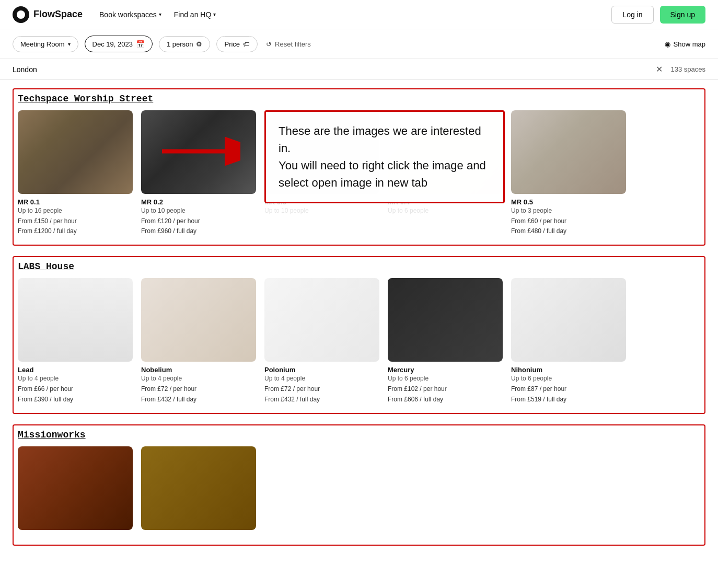  What do you see at coordinates (75, 394) in the screenshot?
I see `room-price-lead: From £66 / per hour From £390 / full day` at bounding box center [75, 394].